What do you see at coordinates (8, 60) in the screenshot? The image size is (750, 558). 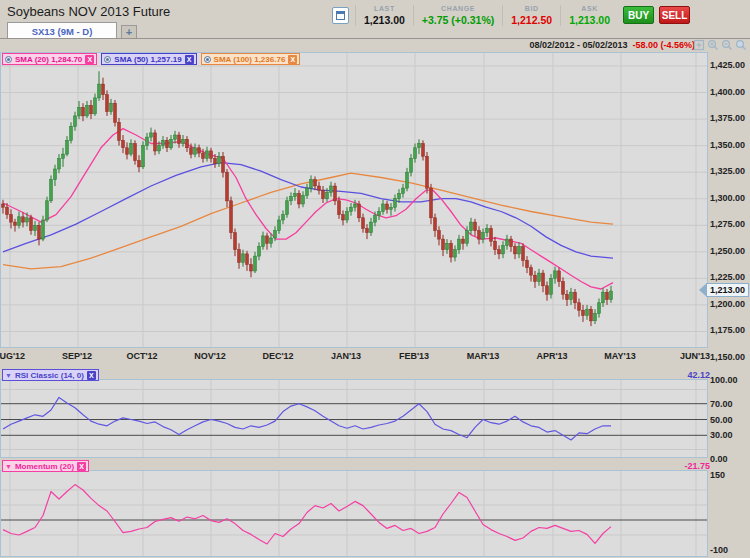 I see `sma20-settings-icon` at bounding box center [8, 60].